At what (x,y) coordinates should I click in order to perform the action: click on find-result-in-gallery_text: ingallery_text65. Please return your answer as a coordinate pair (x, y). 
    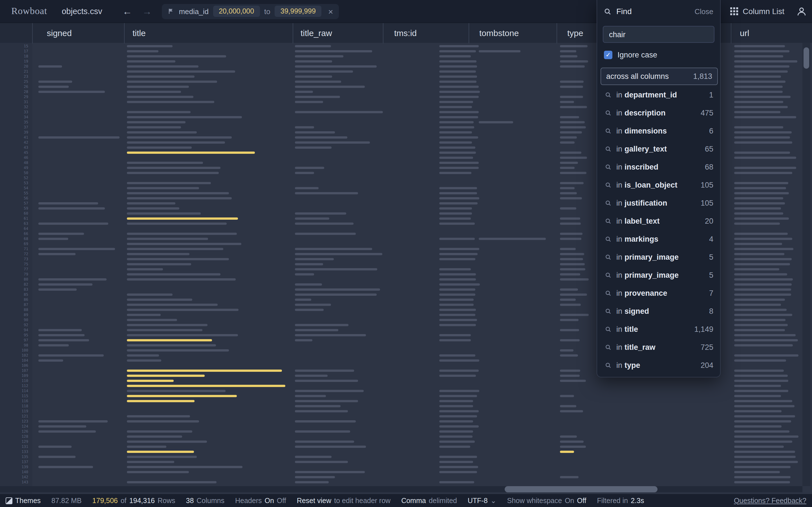
    Looking at the image, I should click on (659, 149).